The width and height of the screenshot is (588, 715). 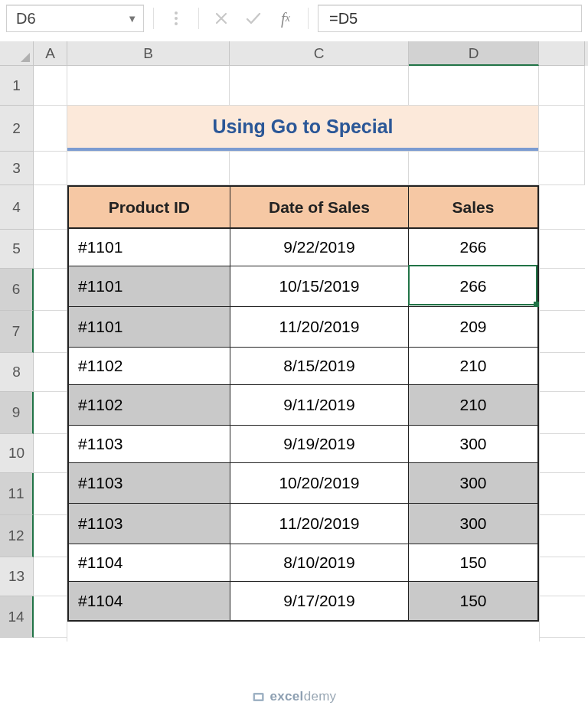 I want to click on header-date-of-sales: Date of Sales, so click(x=318, y=207).